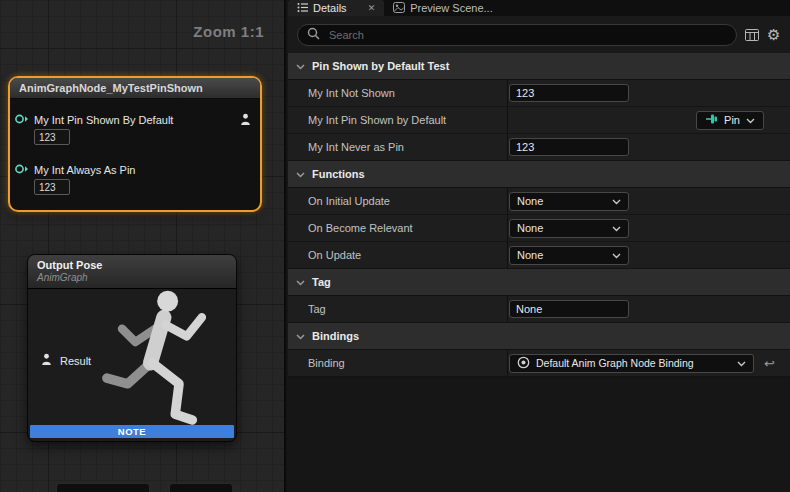 This screenshot has width=790, height=492. Describe the element at coordinates (569, 309) in the screenshot. I see `tag-input` at that location.